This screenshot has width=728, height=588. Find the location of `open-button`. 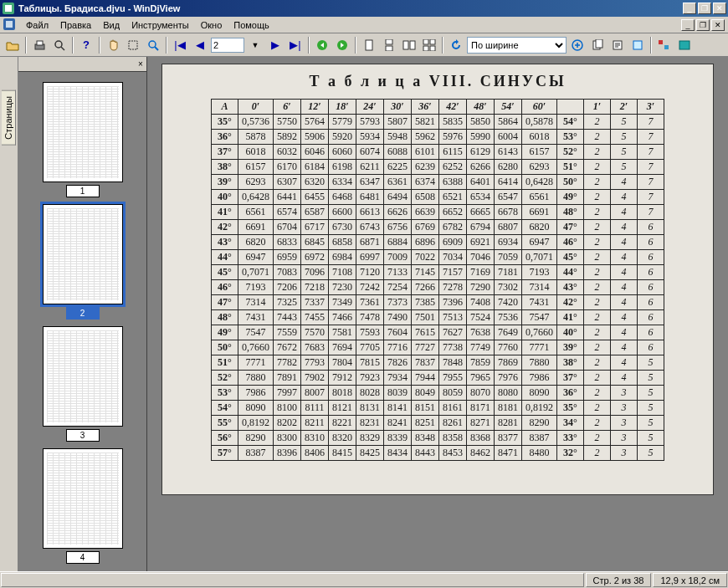

open-button is located at coordinates (13, 45).